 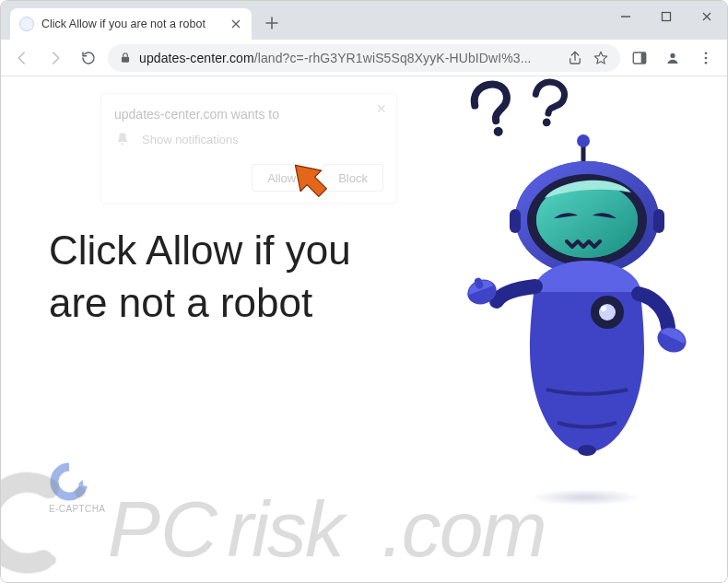 What do you see at coordinates (575, 58) in the screenshot?
I see `share-icon` at bounding box center [575, 58].